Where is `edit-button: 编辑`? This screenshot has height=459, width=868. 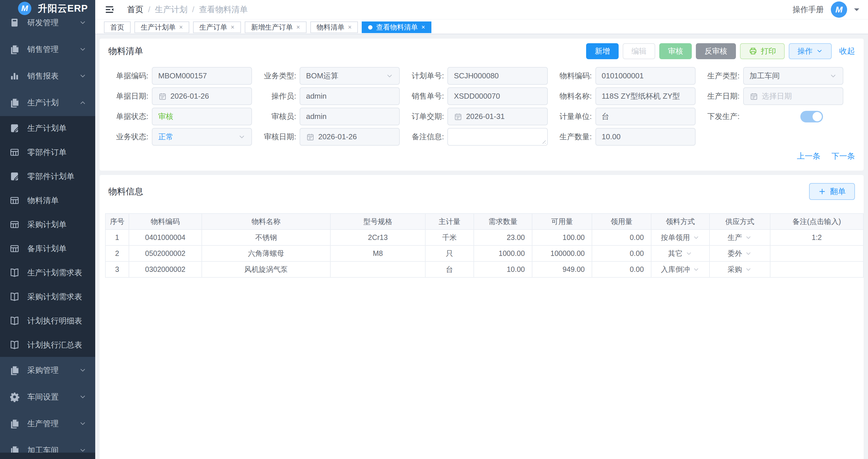 edit-button: 编辑 is located at coordinates (639, 51).